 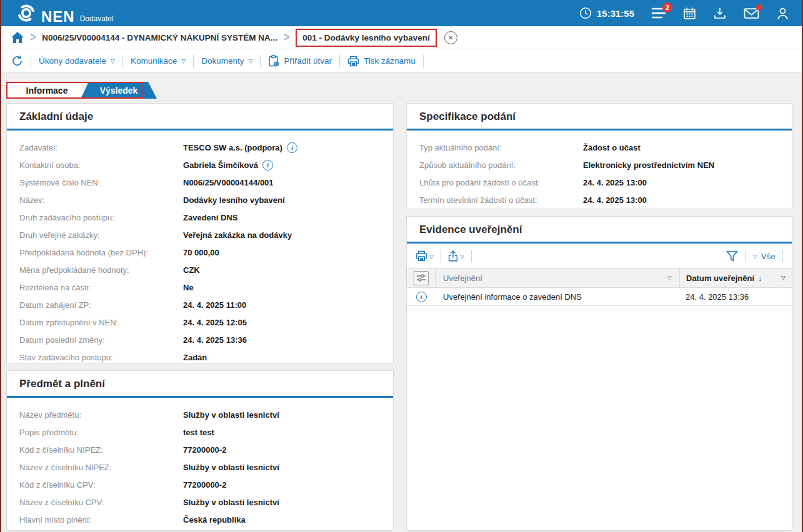 I want to click on nen-swirl-icon, so click(x=26, y=13).